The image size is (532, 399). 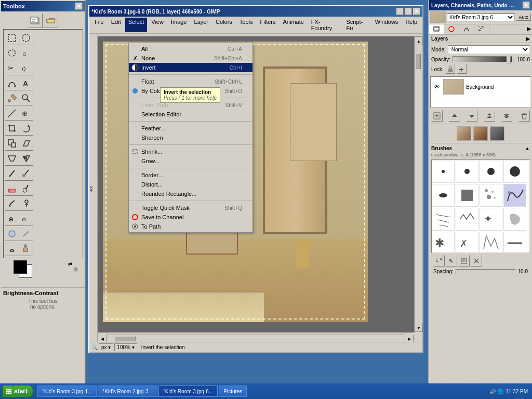 I want to click on menu-to-path: To Path, so click(x=191, y=227).